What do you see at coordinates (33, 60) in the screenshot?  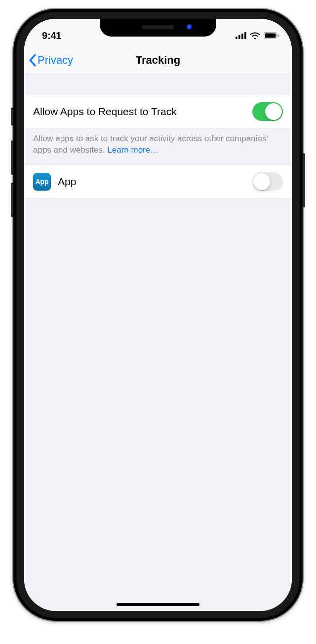 I see `chevron-left-icon` at bounding box center [33, 60].